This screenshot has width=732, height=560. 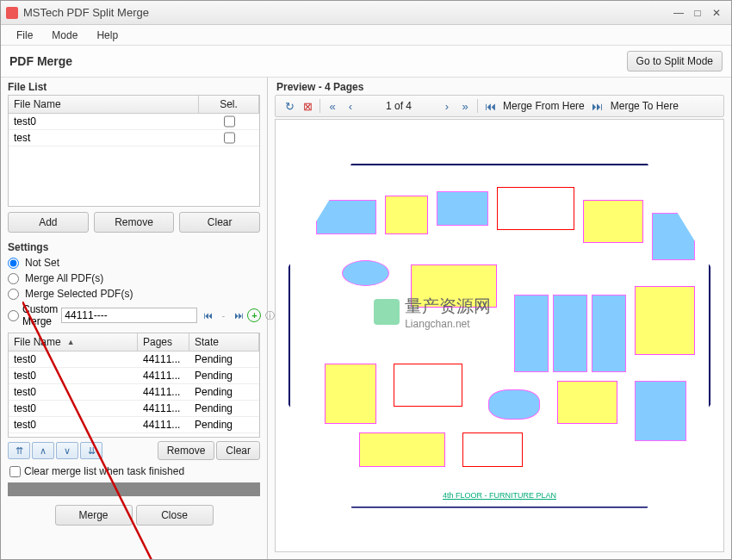 What do you see at coordinates (48, 222) in the screenshot?
I see `add-button: Add` at bounding box center [48, 222].